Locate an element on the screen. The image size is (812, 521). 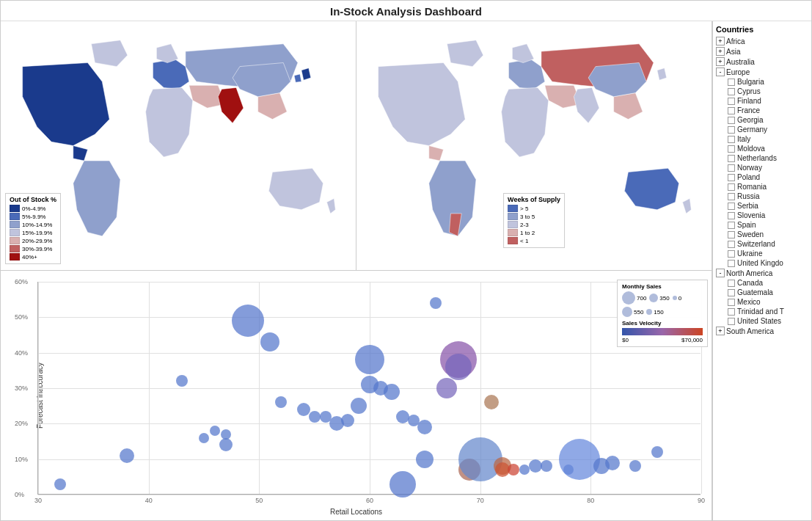
checkbox-trinidad is located at coordinates (731, 312).